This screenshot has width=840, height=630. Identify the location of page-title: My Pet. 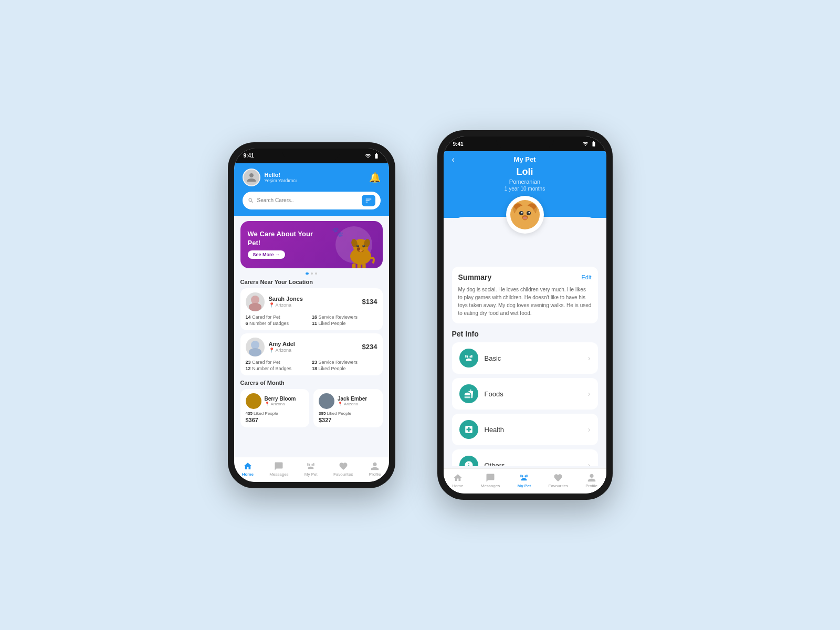
(525, 160).